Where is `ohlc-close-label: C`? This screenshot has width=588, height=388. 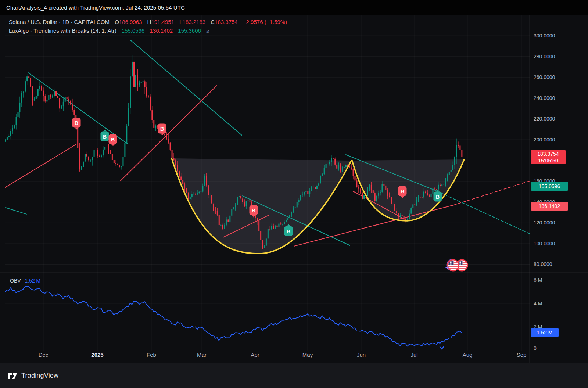
ohlc-close-label: C is located at coordinates (212, 22).